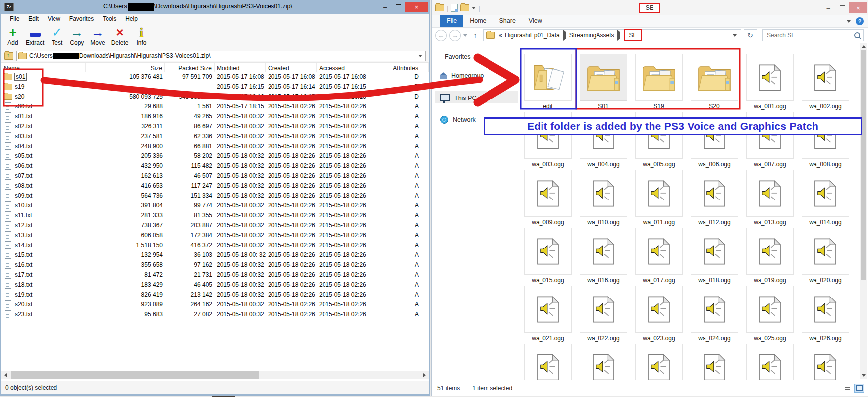  Describe the element at coordinates (849, 22) in the screenshot. I see `collapse-ribbon-icon` at that location.